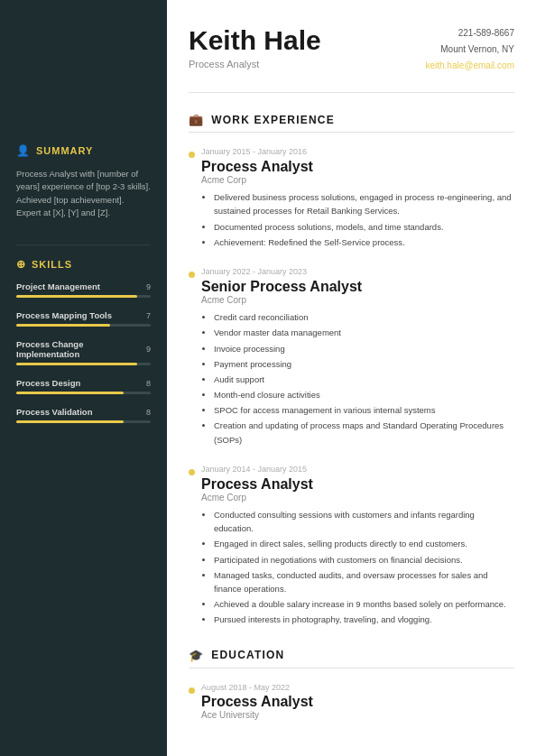  What do you see at coordinates (365, 559) in the screenshot?
I see `job-bullet: Participated in negotiations with custom…` at bounding box center [365, 559].